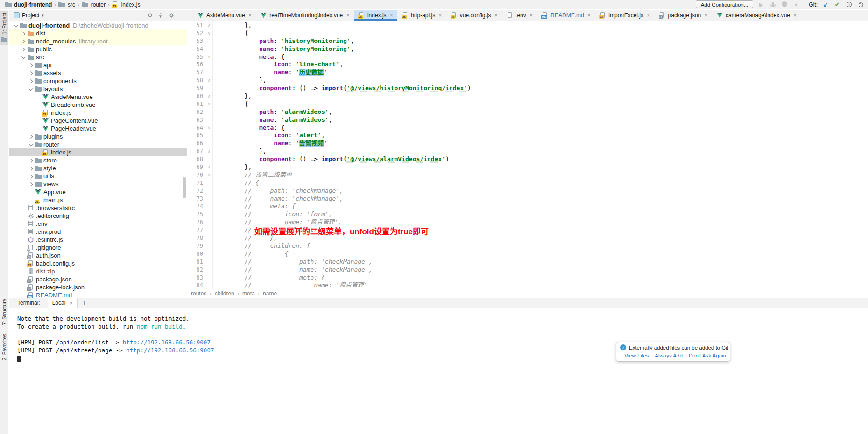 The image size is (868, 434). Describe the element at coordinates (224, 15) in the screenshot. I see `editor-tab-AsideMenu.vue: AsideMenu.vue×` at that location.